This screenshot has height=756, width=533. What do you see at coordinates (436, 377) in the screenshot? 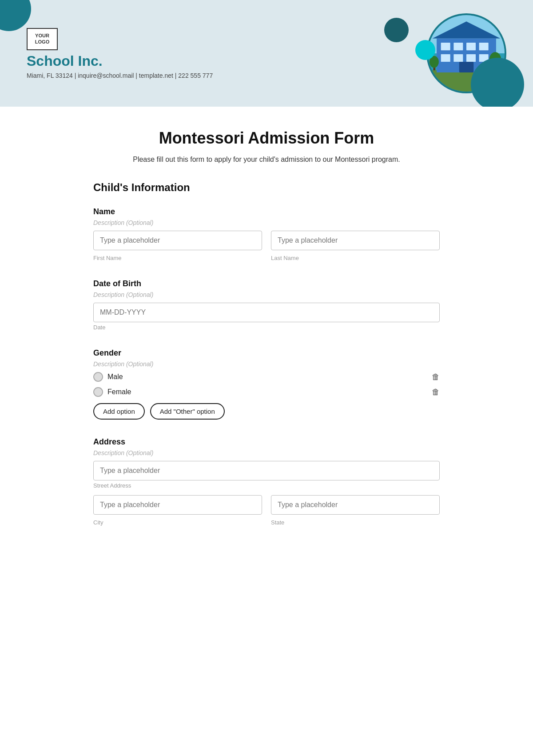
I see `trash-icon-male: 🗑` at bounding box center [436, 377].